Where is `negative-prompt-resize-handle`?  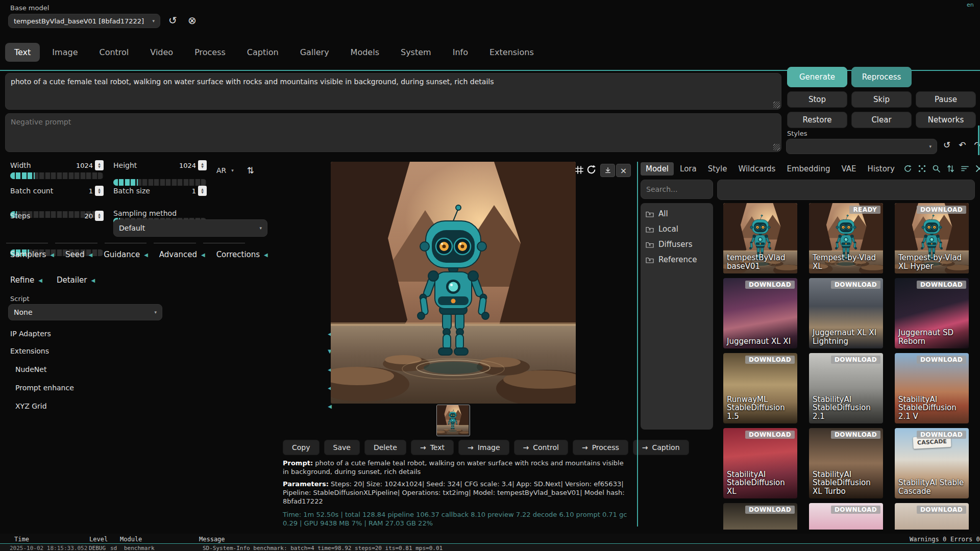
negative-prompt-resize-handle is located at coordinates (777, 147).